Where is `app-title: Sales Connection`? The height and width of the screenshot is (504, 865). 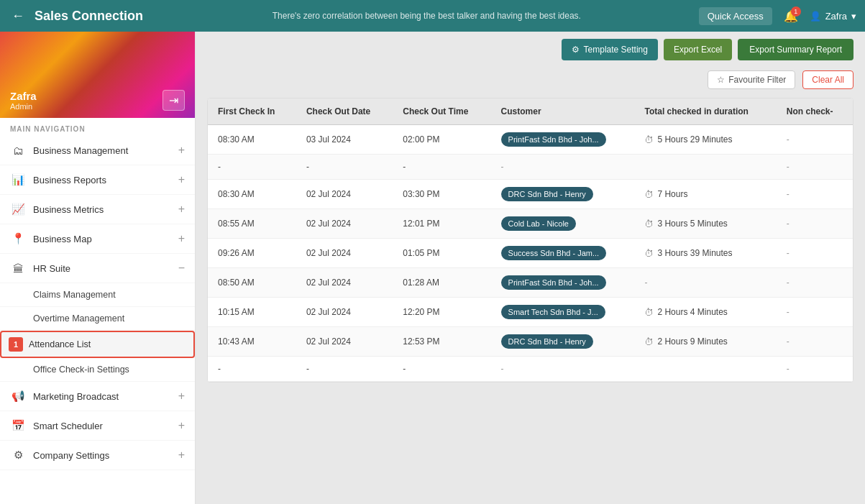 app-title: Sales Connection is located at coordinates (89, 16).